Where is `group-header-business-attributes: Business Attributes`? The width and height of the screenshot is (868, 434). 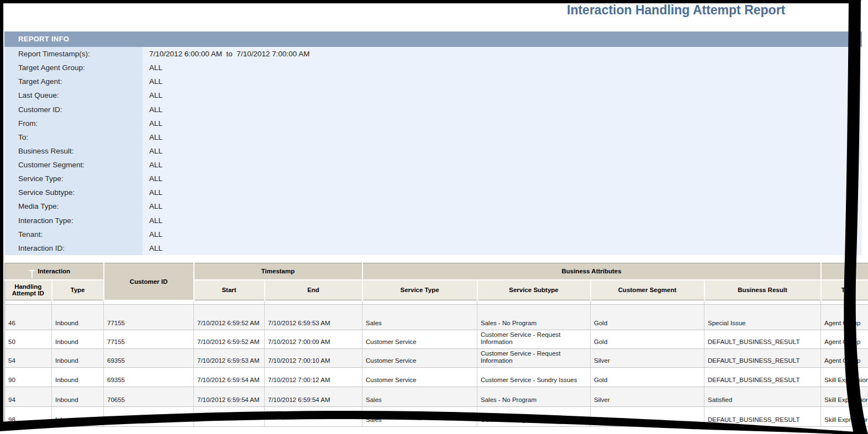 group-header-business-attributes: Business Attributes is located at coordinates (592, 272).